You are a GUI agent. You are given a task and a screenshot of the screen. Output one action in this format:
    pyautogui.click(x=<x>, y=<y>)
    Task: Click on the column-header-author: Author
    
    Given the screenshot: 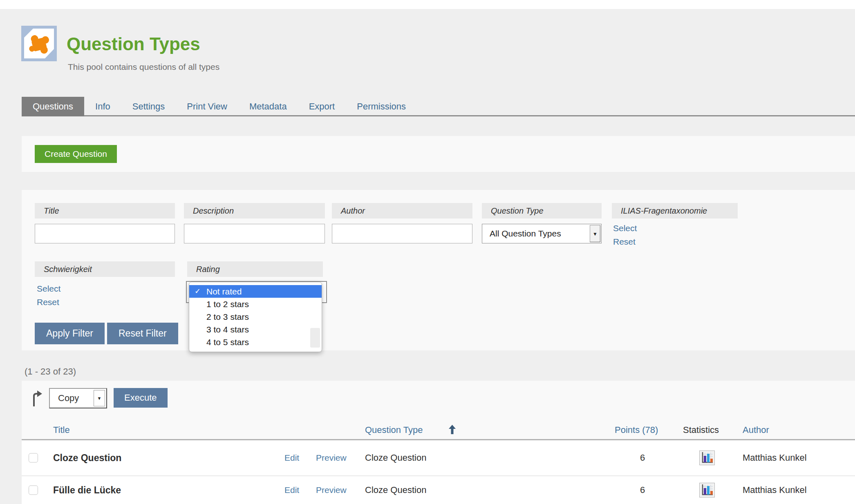 What is the action you would take?
    pyautogui.click(x=756, y=430)
    